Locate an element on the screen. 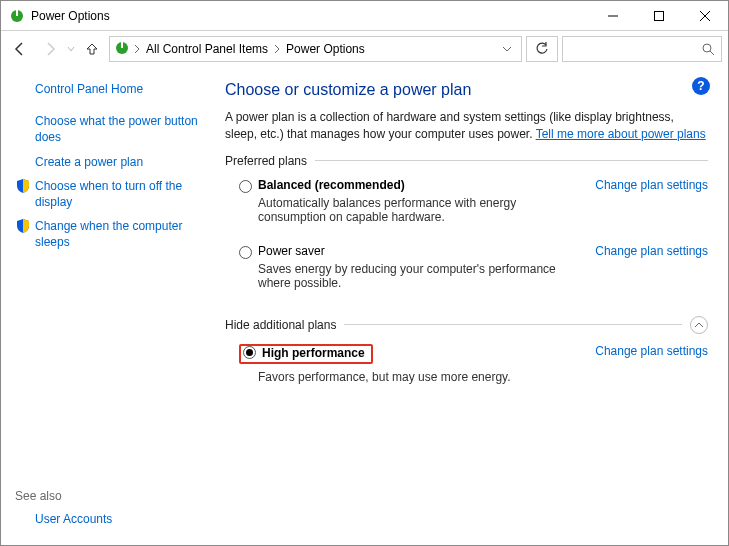 Image resolution: width=729 pixels, height=546 pixels. radio-highperf is located at coordinates (250, 352).